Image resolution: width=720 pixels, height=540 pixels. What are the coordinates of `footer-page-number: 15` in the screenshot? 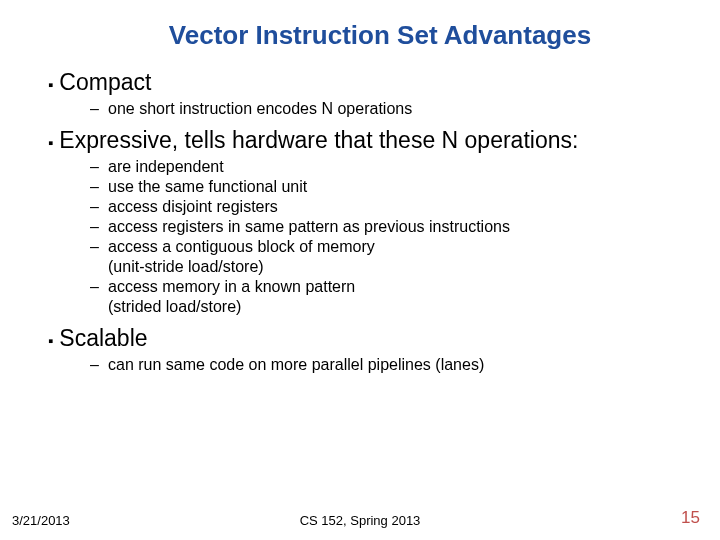 It's located at (690, 518).